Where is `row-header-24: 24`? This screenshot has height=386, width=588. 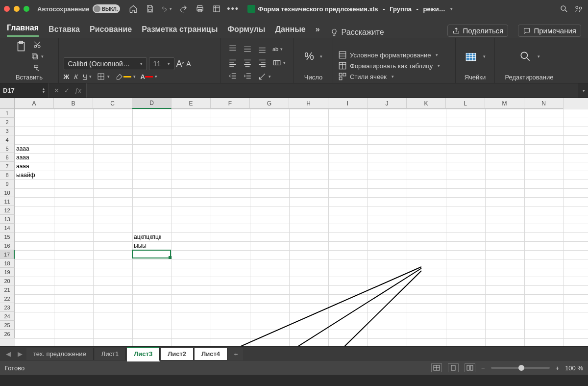 row-header-24: 24 is located at coordinates (7, 316).